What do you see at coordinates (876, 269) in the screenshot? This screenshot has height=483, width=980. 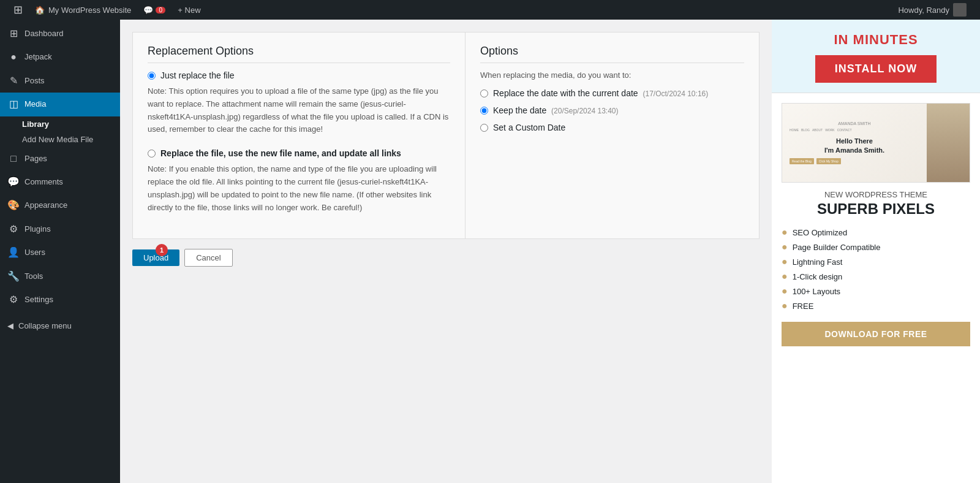 I see `ad-feature-list: ●SEO Optimized ●Page Builder Compatible …` at bounding box center [876, 269].